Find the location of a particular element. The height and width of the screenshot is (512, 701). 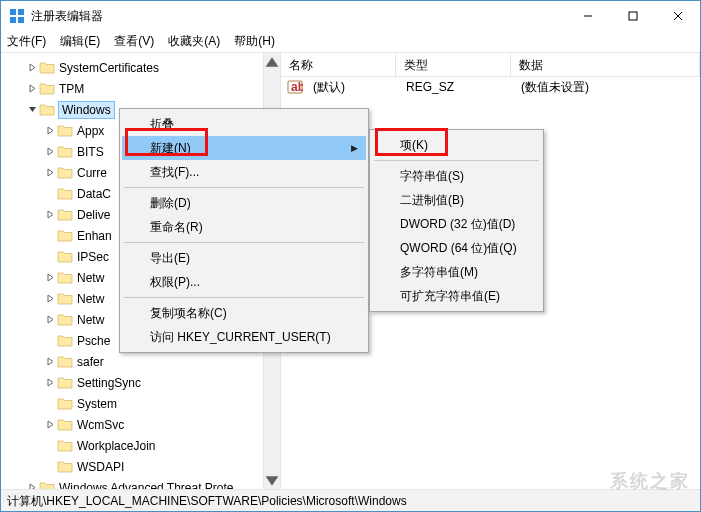

tree-item: System is located at coordinates (140, 404).